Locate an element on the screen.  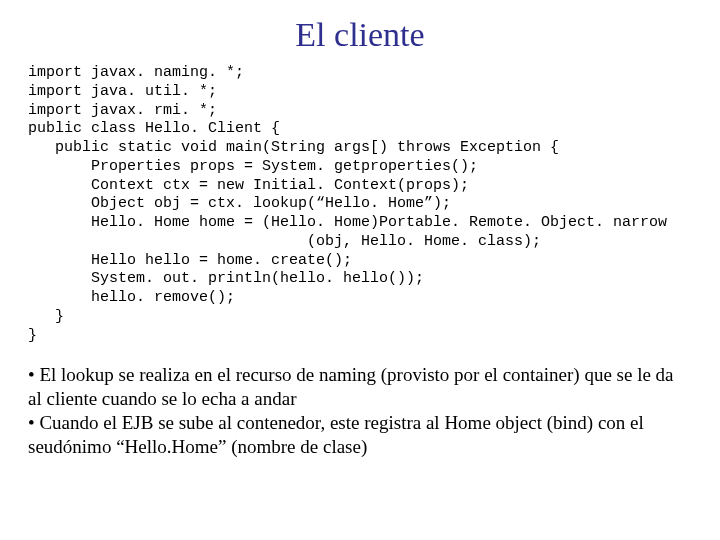
bullet-item: • Cuando el EJB se sube al contenedor, e… is located at coordinates (360, 435).